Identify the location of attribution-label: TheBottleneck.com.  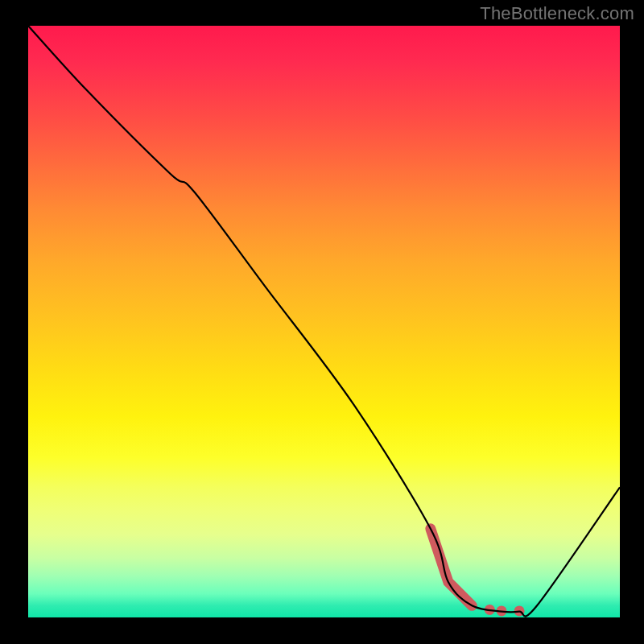
(557, 14).